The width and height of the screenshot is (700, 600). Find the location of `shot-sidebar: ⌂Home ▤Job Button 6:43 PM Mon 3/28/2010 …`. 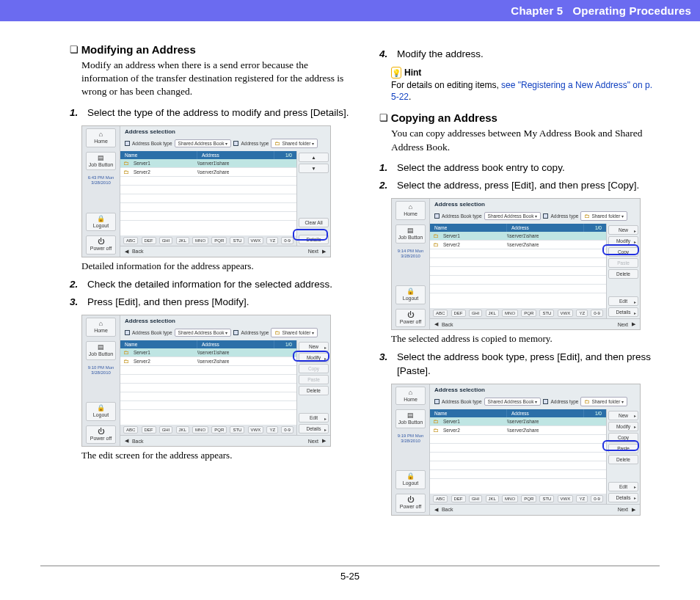

shot-sidebar: ⌂Home ▤Job Button 6:43 PM Mon 3/28/2010 … is located at coordinates (101, 191).